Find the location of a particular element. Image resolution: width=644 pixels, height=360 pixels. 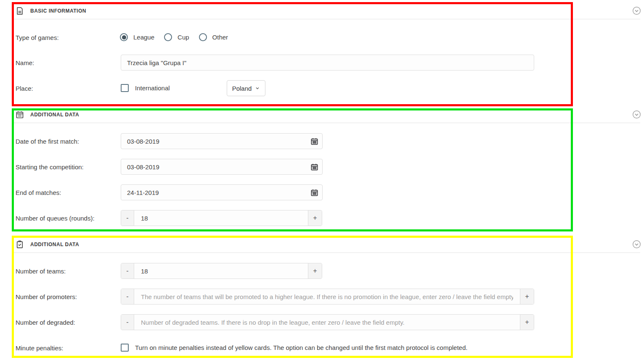

place-label: Place: is located at coordinates (24, 88).